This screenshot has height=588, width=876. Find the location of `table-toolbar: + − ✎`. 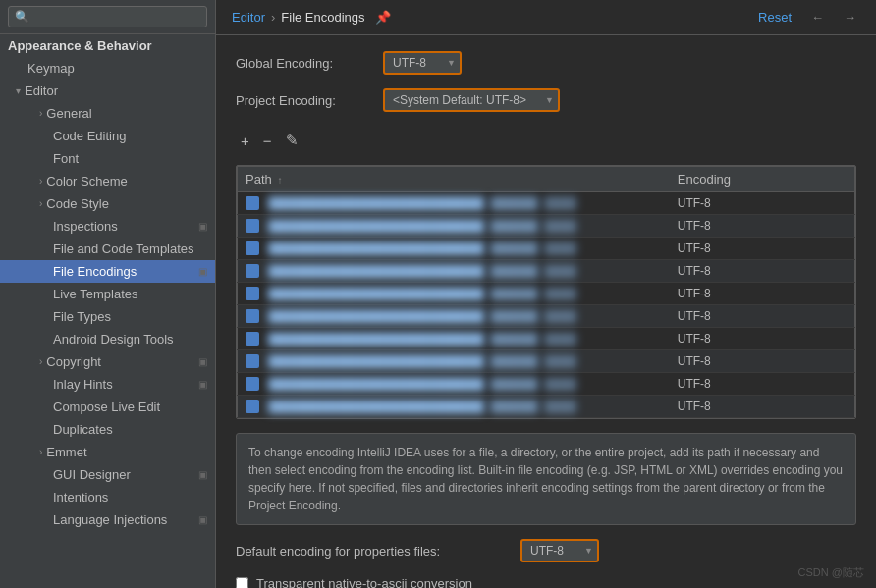

table-toolbar: + − ✎ is located at coordinates (546, 140).